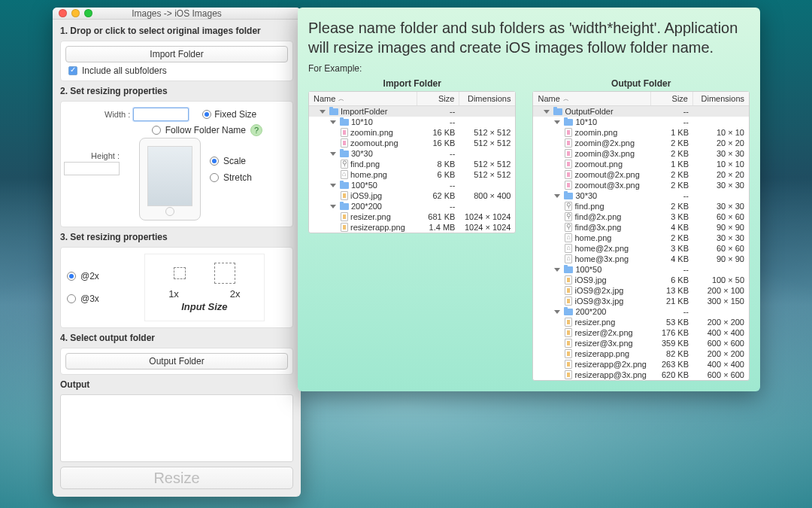 The height and width of the screenshot is (508, 812). Describe the element at coordinates (641, 343) in the screenshot. I see `file-row: resizer@3x.png359 KB600 × 600` at that location.